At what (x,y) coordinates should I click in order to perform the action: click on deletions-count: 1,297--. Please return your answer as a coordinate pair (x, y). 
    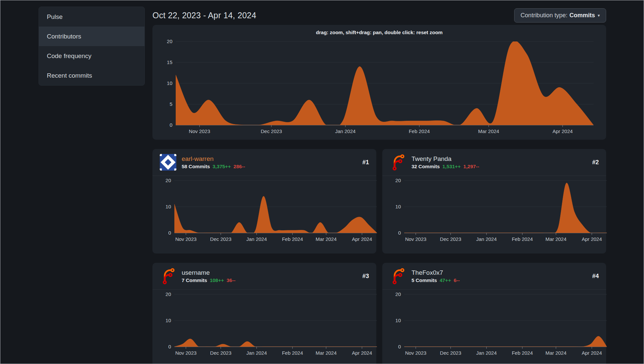
    Looking at the image, I should click on (471, 167).